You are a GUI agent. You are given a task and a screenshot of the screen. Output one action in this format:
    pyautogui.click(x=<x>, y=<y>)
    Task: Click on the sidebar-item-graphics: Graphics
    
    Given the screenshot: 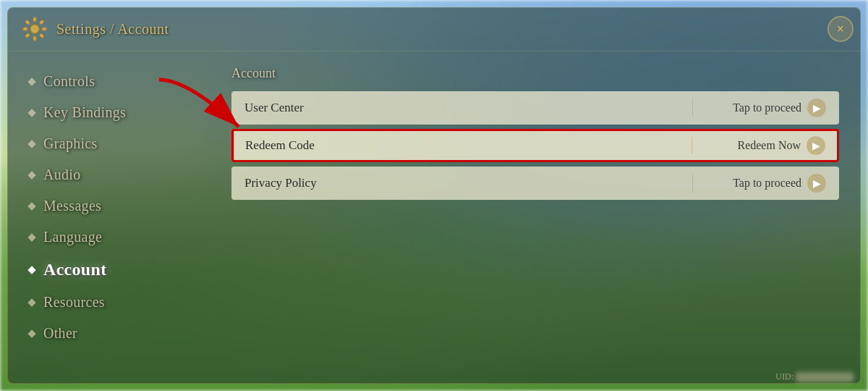 What is the action you would take?
    pyautogui.click(x=109, y=143)
    